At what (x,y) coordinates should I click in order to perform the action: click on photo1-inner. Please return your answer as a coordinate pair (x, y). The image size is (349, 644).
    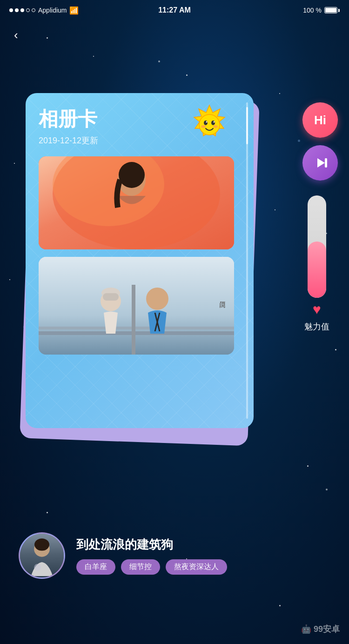
    Looking at the image, I should click on (136, 203).